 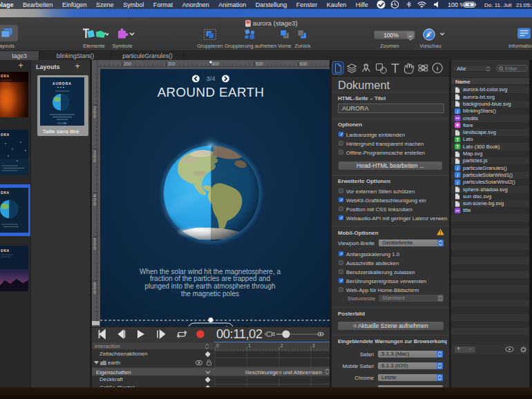 What do you see at coordinates (62, 123) in the screenshot?
I see `svg-text: CLOSE` at bounding box center [62, 123].